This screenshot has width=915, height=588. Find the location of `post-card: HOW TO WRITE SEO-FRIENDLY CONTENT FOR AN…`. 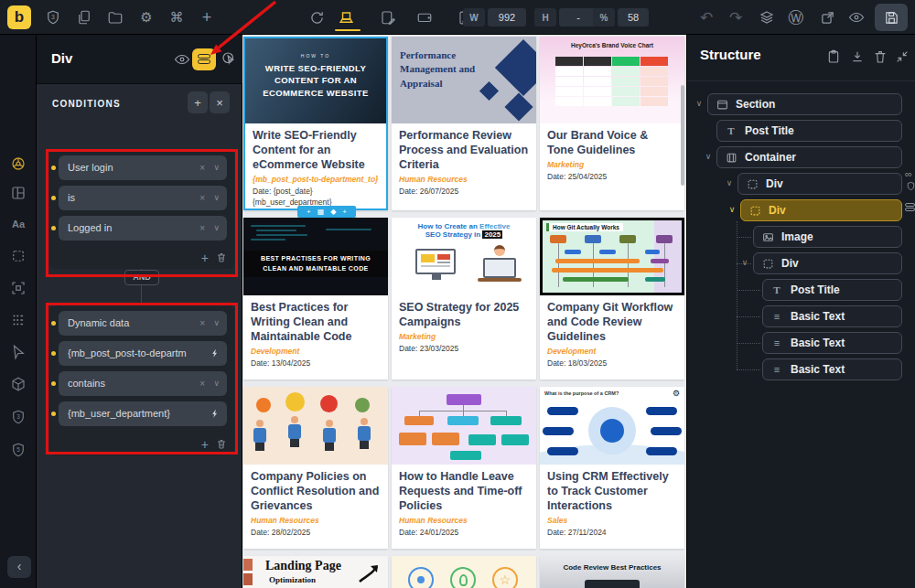

post-card: HOW TO WRITE SEO-FRIENDLY CONTENT FOR AN… is located at coordinates (316, 123).